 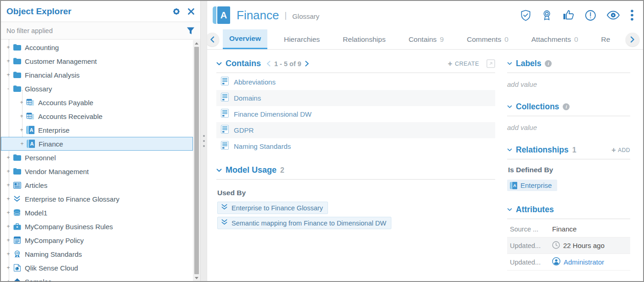 What do you see at coordinates (204, 141) in the screenshot?
I see `panel-splitter` at bounding box center [204, 141].